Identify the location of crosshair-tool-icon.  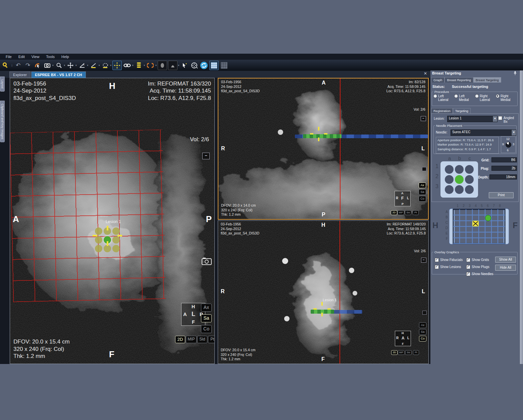
(117, 65).